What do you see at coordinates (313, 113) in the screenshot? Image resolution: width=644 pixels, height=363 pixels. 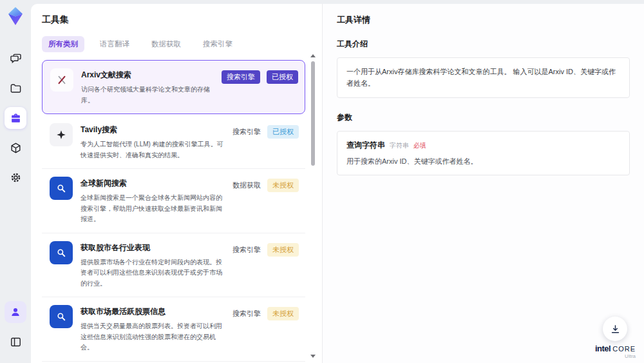 I see `scrollbar-thumb` at bounding box center [313, 113].